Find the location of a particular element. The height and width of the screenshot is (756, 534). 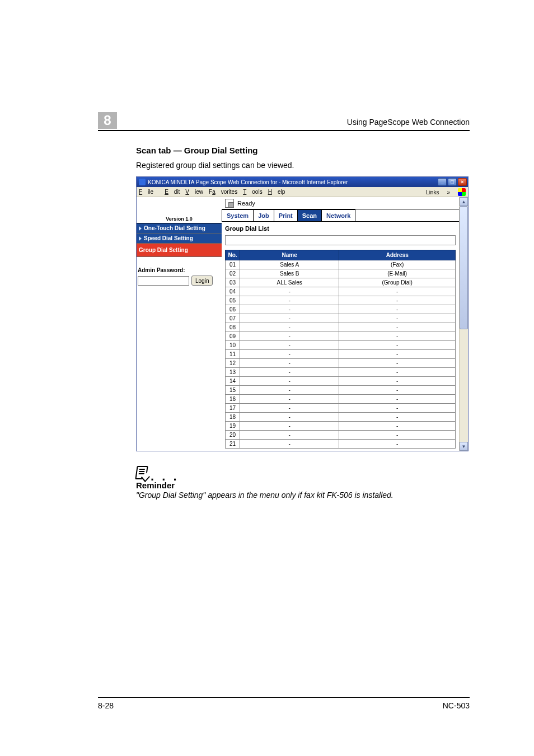

window-titlebar: KONICA MINOLTA Page Scope Web Connection… is located at coordinates (302, 182).